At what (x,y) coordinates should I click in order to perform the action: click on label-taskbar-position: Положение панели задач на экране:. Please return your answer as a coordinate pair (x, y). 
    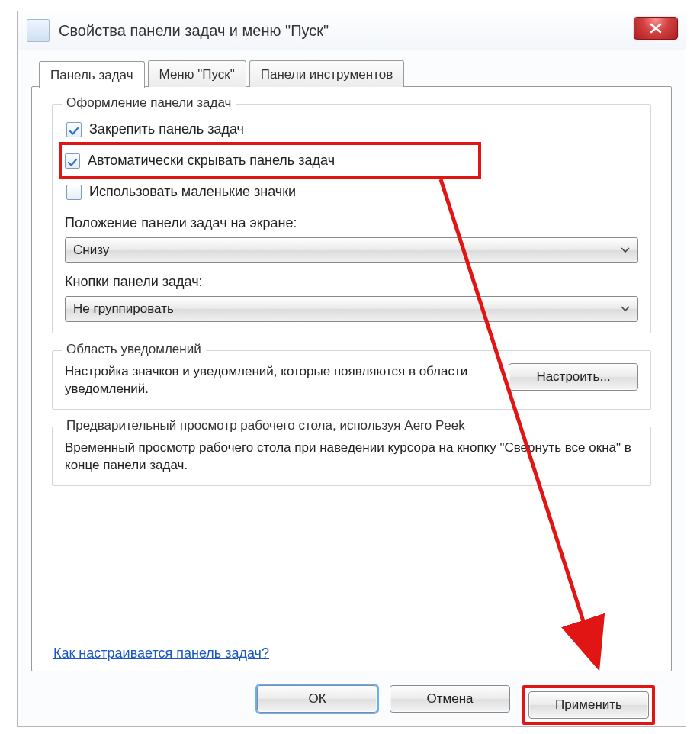
    Looking at the image, I should click on (352, 223).